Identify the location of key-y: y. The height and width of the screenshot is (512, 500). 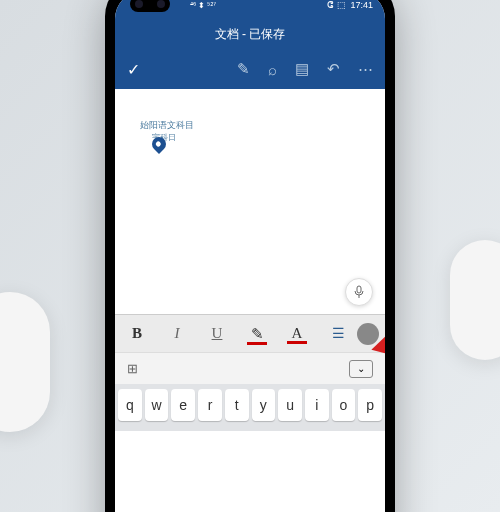
(264, 405).